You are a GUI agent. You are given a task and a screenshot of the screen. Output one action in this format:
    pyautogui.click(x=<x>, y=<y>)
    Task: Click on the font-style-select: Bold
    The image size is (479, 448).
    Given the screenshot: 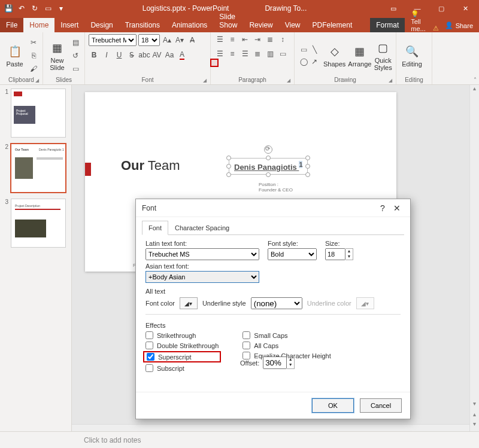 What is the action you would take?
    pyautogui.click(x=292, y=254)
    